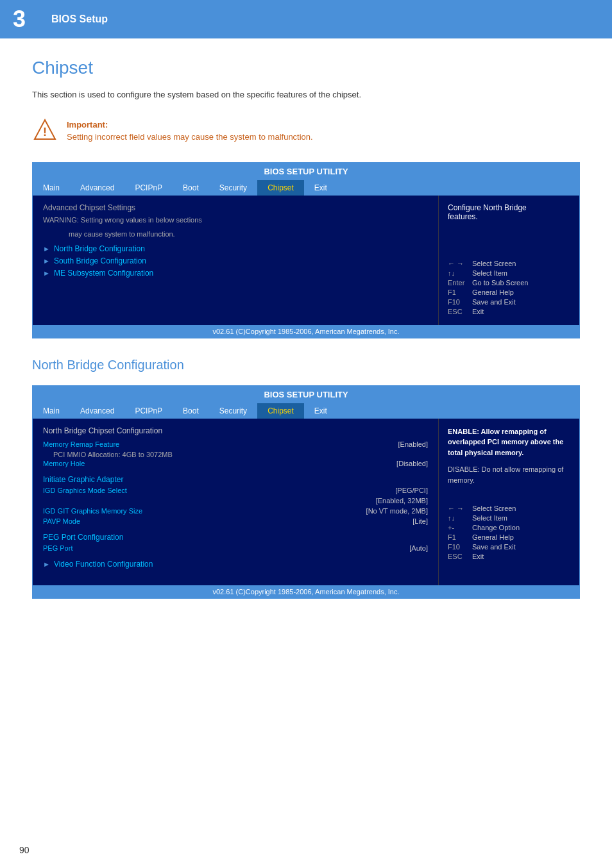 This screenshot has height=868, width=612. Describe the element at coordinates (149, 188) in the screenshot. I see `nav-pcipnp: PCIPnP` at that location.